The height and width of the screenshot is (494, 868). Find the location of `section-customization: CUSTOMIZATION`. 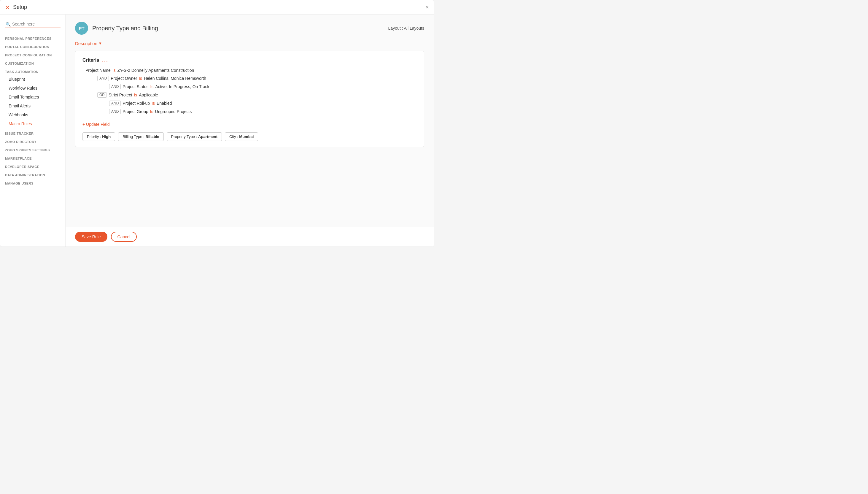

section-customization: CUSTOMIZATION is located at coordinates (33, 62).